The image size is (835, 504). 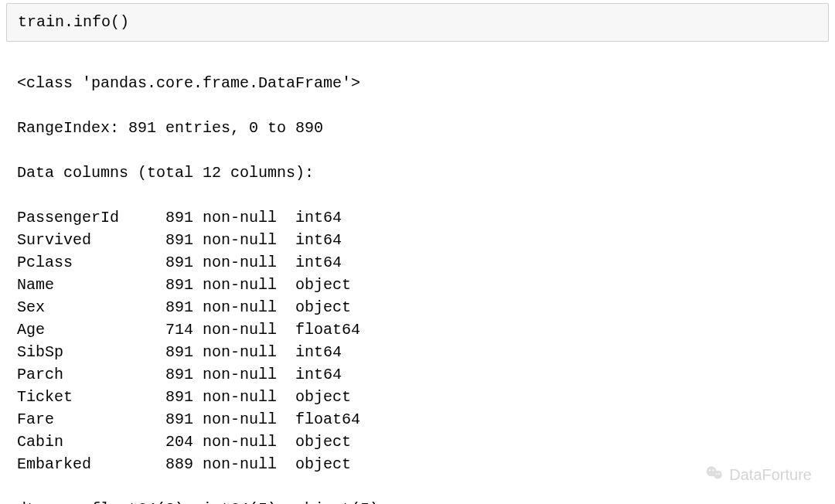 I want to click on column-name: Age, so click(x=87, y=329).